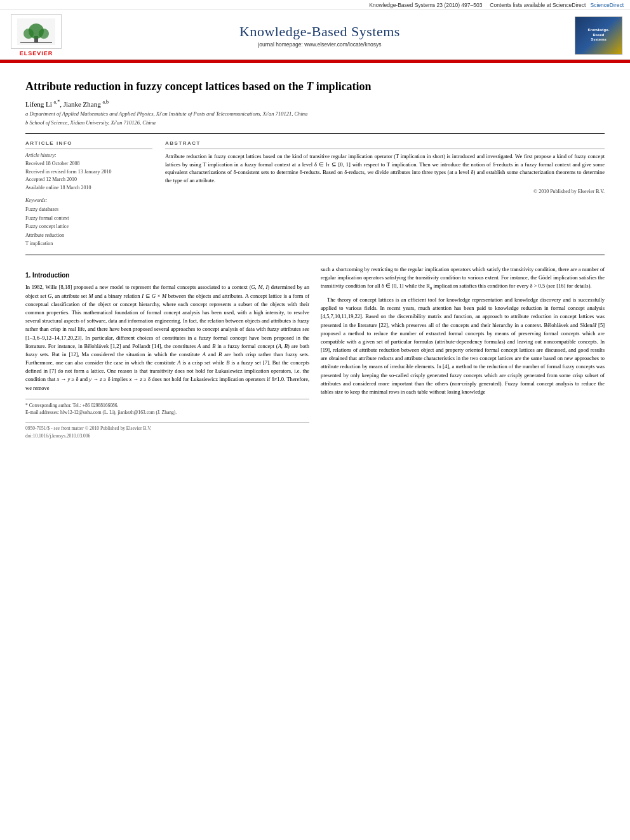 This screenshot has width=630, height=840. I want to click on body-para-right-1: such a shortcoming by restricting to the…, so click(462, 279).